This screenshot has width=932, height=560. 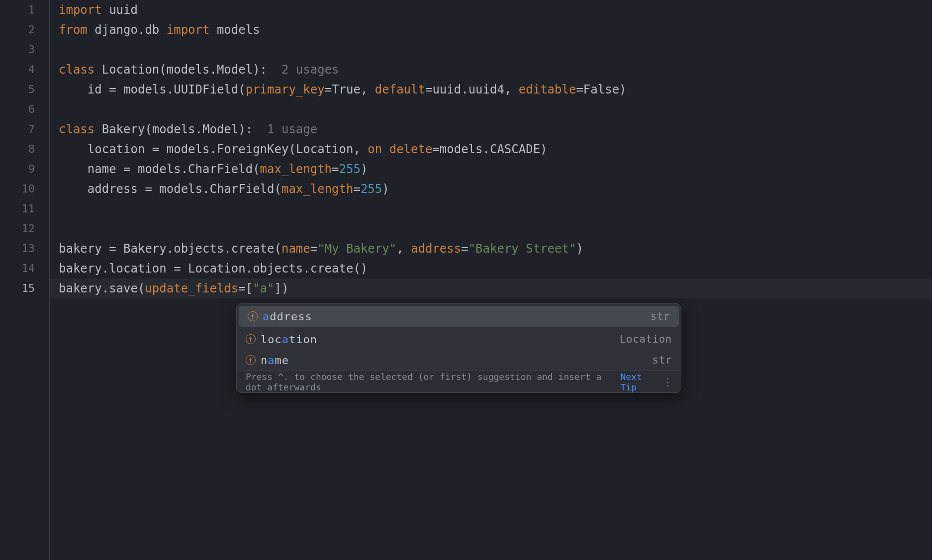 I want to click on line-number: 3, so click(x=17, y=50).